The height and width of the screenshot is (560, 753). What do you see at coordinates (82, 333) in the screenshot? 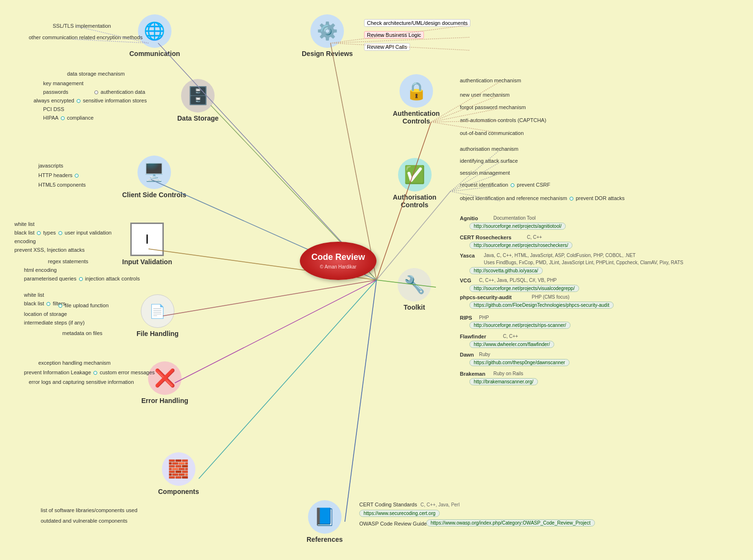
I see `fh-item-6: metadata on files` at bounding box center [82, 333].